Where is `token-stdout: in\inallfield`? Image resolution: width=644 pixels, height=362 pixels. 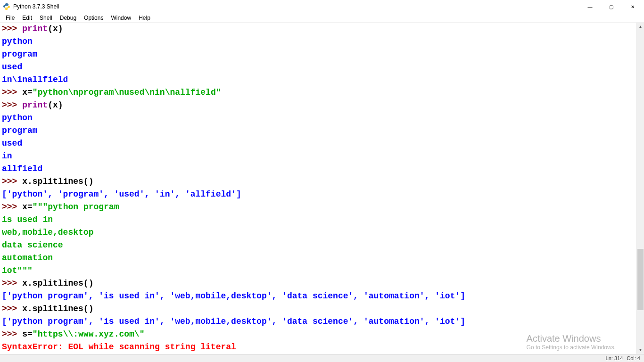
token-stdout: in\inallfield is located at coordinates (35, 80).